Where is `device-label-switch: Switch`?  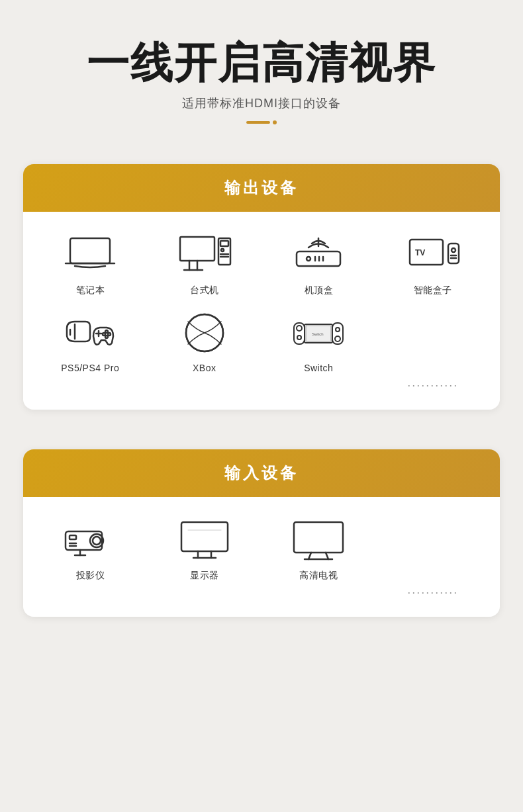
device-label-switch: Switch is located at coordinates (318, 368).